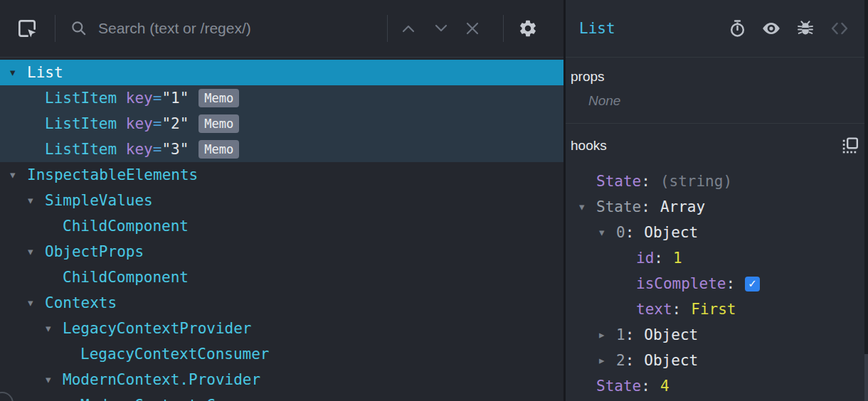 This screenshot has height=401, width=868. What do you see at coordinates (683, 207) in the screenshot?
I see `hook-value: Array` at bounding box center [683, 207].